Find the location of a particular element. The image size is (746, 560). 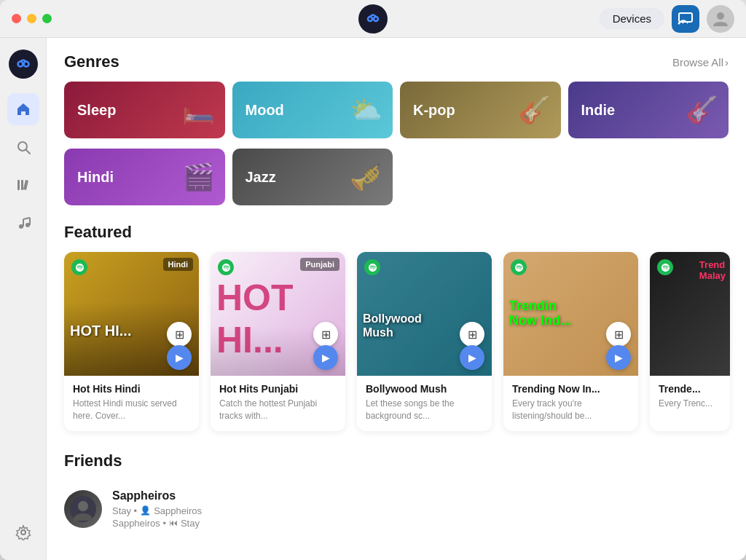

tag-punjabi: Punjabi is located at coordinates (320, 264).